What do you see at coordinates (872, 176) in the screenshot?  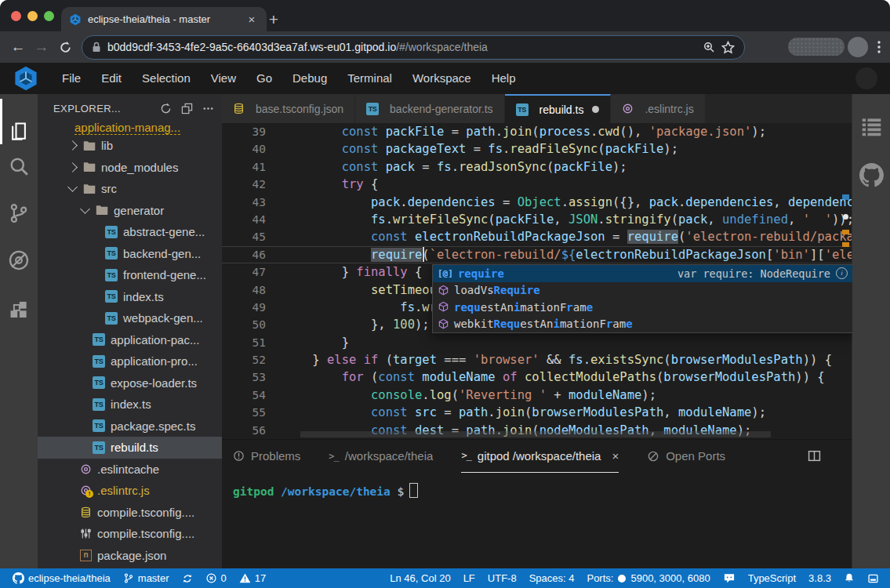 I see `github-icon` at bounding box center [872, 176].